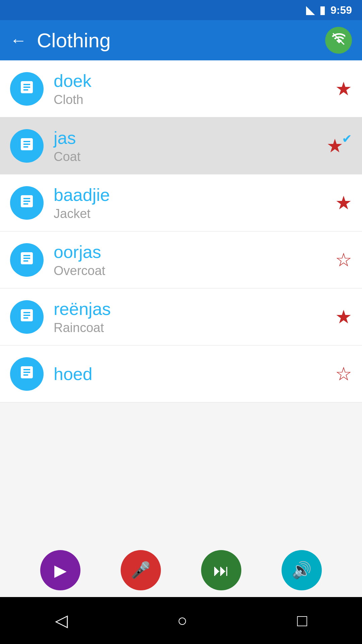  What do you see at coordinates (60, 570) in the screenshot?
I see `play-button: ▶` at bounding box center [60, 570].